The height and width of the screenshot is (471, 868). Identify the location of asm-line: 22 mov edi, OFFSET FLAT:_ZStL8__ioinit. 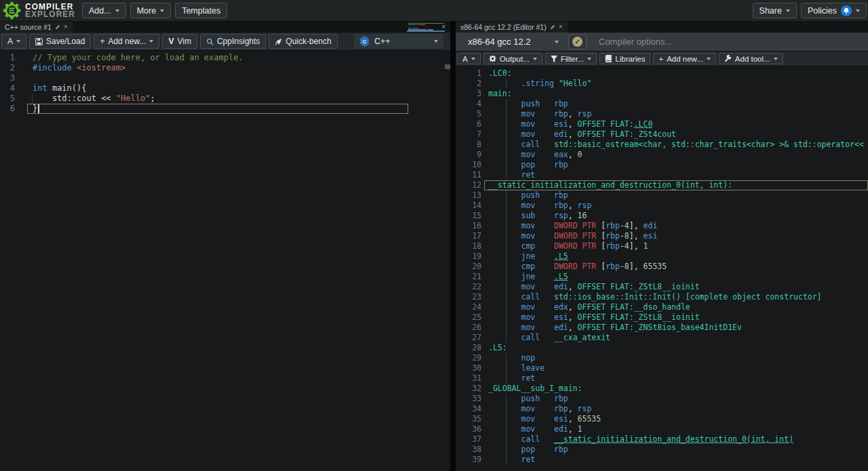
(662, 287).